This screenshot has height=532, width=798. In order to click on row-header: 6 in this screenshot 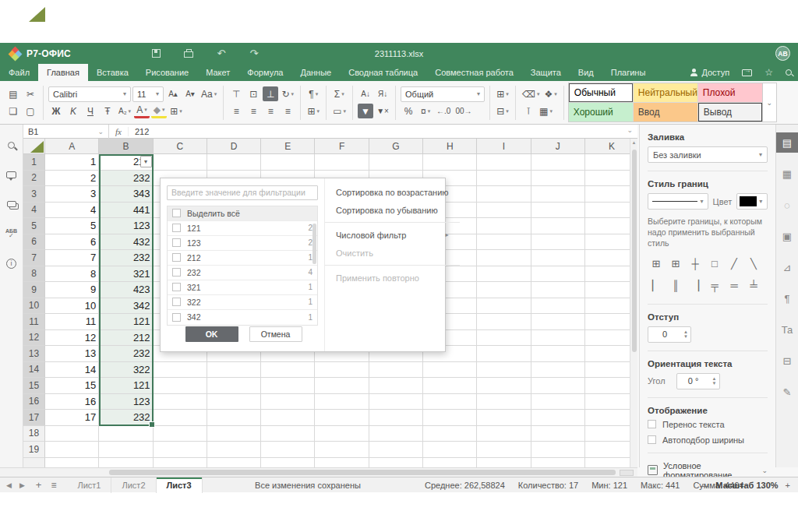, I will do `click(34, 243)`.